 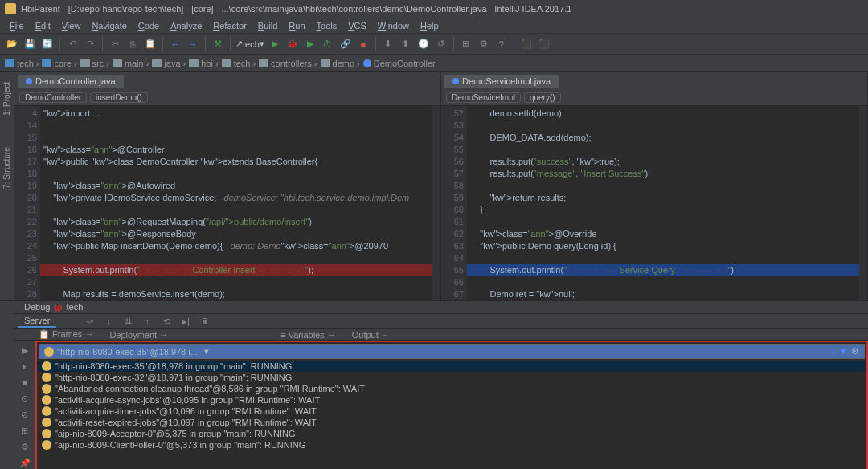 What do you see at coordinates (43, 26) in the screenshot?
I see `menu-edit: Edit` at bounding box center [43, 26].